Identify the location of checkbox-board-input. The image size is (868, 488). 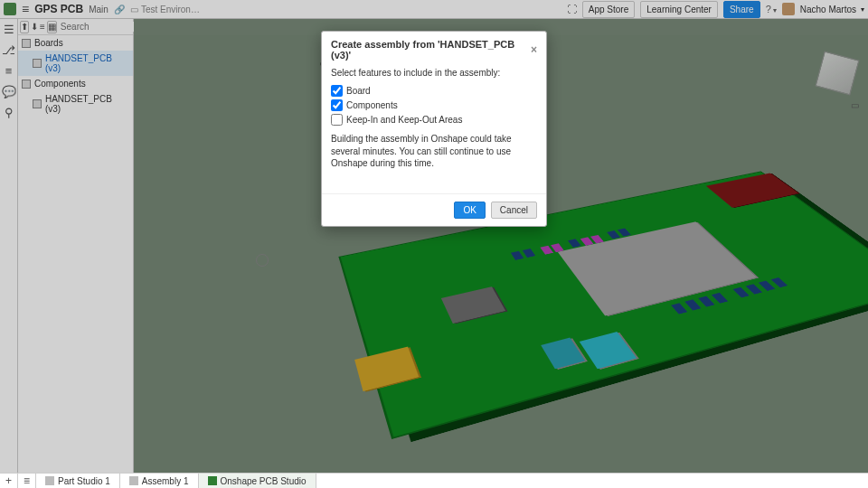
(336, 90).